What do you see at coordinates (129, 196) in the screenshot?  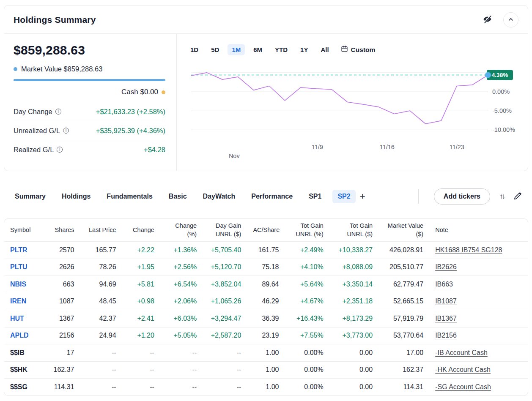 I see `tab-fundamentals: Fundamentals` at bounding box center [129, 196].